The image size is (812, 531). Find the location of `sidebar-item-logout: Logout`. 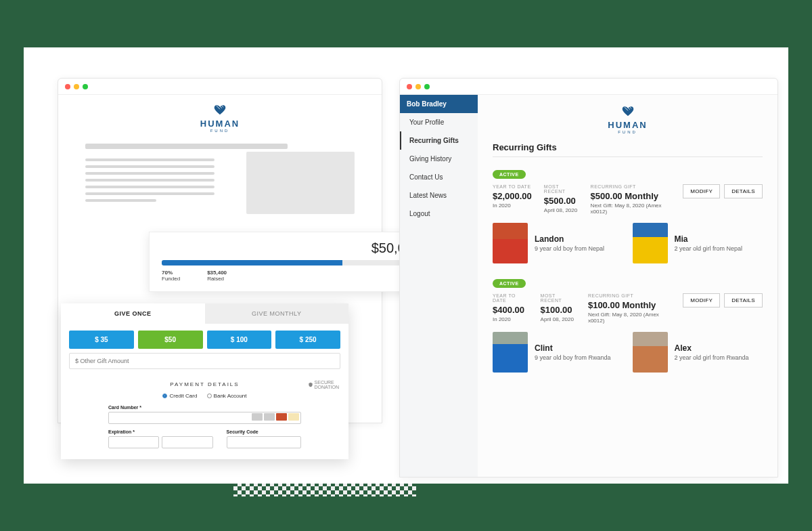

sidebar-item-logout: Logout is located at coordinates (438, 214).